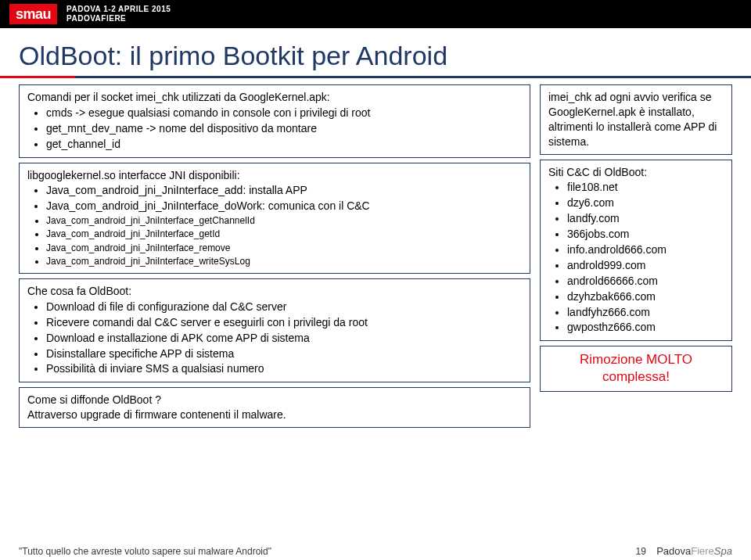  Describe the element at coordinates (645, 313) in the screenshot. I see `list-item: landfyhz666.com` at that location.